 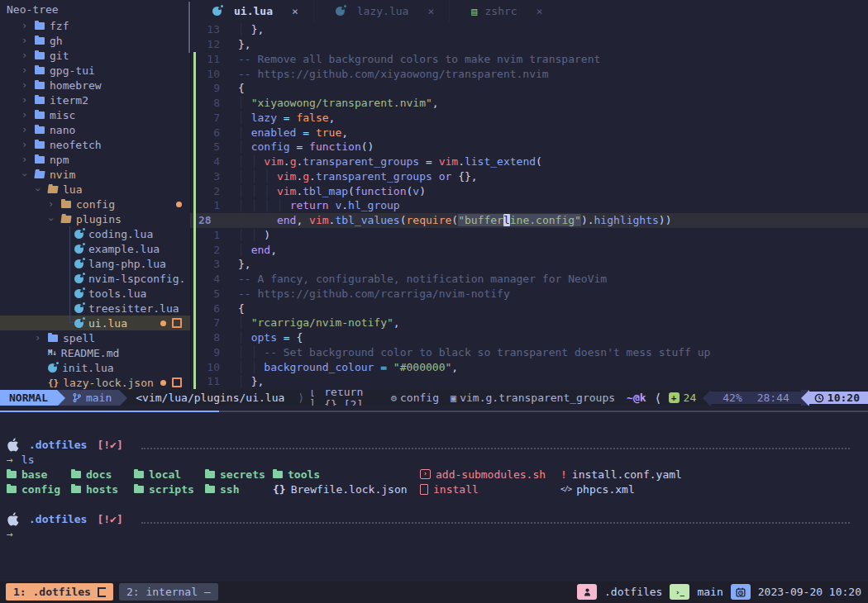 I want to click on tree-item-fzf: ›fzf, so click(x=95, y=26).